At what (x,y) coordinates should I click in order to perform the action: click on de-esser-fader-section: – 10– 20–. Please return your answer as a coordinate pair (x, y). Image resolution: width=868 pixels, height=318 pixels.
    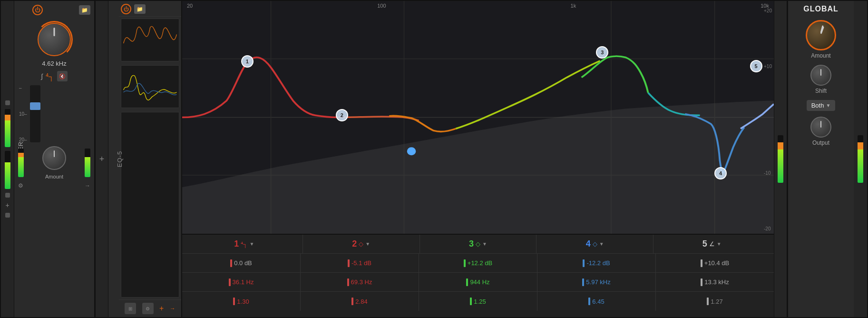
    Looking at the image, I should click on (54, 114).